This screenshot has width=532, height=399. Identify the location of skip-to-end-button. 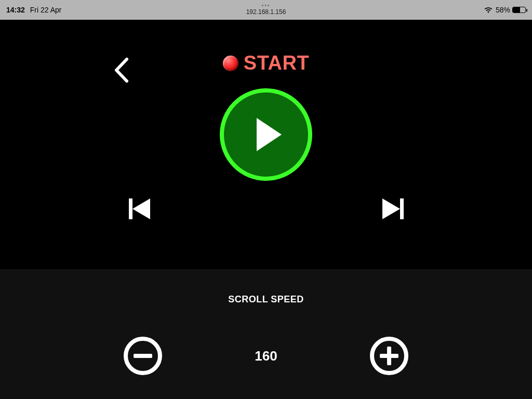
(393, 209).